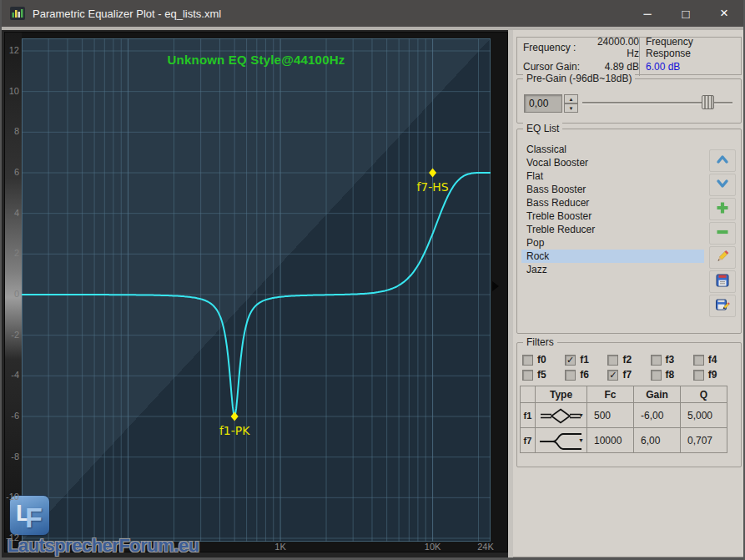  Describe the element at coordinates (699, 361) in the screenshot. I see `checkbox-f4` at that location.